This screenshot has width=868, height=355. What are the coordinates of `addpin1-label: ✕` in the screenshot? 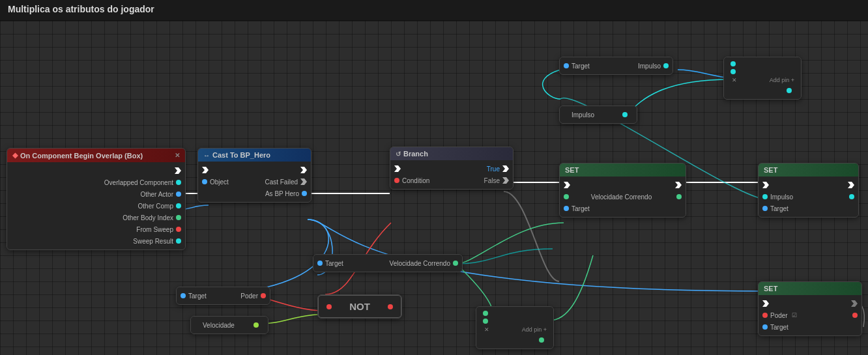 It's located at (487, 330).